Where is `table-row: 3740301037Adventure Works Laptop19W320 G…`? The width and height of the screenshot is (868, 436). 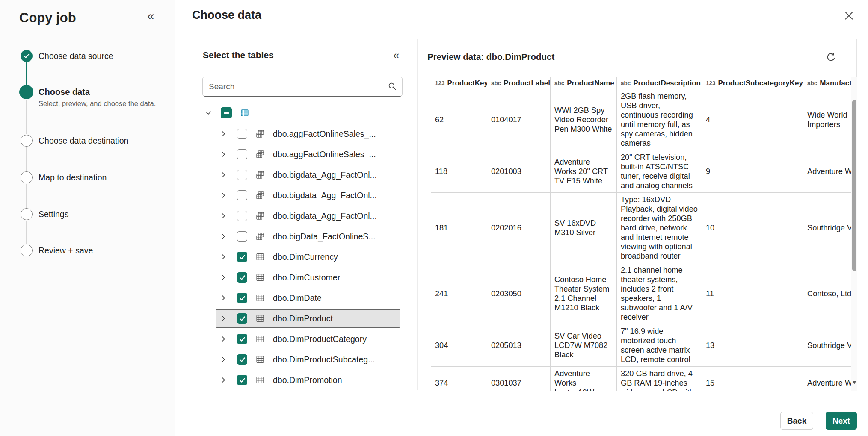
table-row: 3740301037Adventure Works Laptop19W320 G… is located at coordinates (641, 379).